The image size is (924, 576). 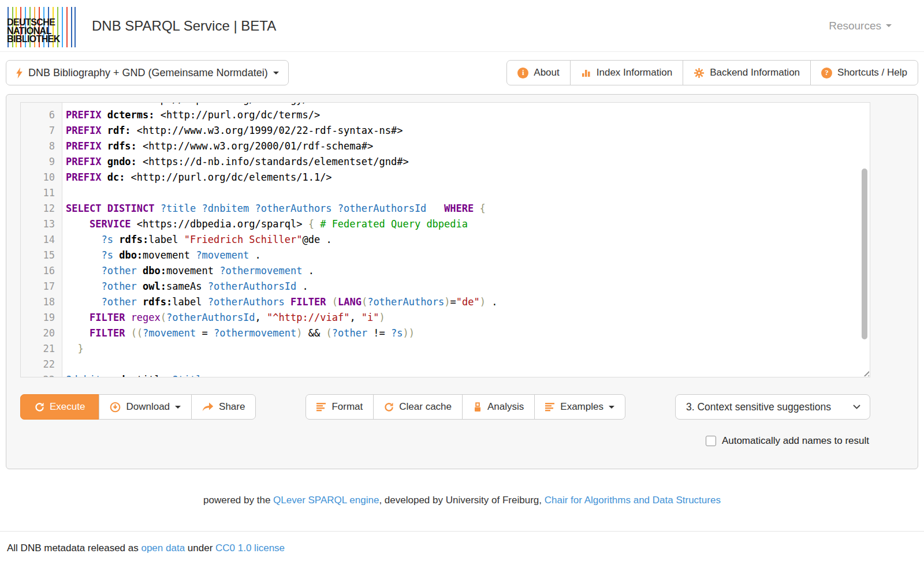 I want to click on resources-label: Resources, so click(x=855, y=26).